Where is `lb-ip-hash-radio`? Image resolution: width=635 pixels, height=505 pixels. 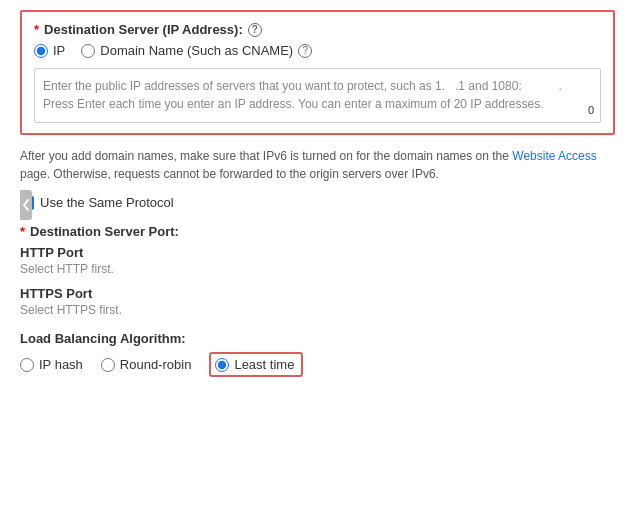
lb-ip-hash-radio is located at coordinates (27, 365).